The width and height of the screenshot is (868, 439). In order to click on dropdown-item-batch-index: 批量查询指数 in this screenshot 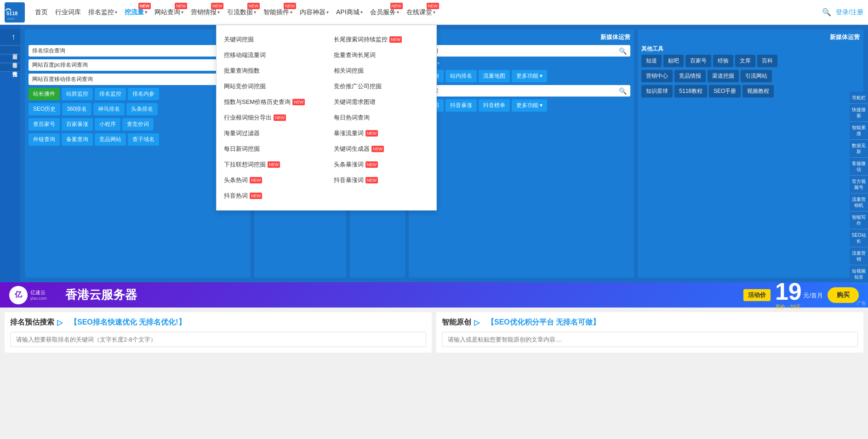, I will do `click(271, 71)`.